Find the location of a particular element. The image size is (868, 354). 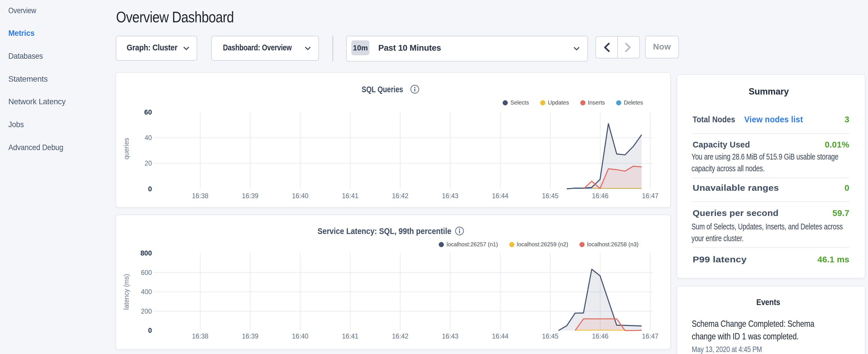

svg-text: 800 is located at coordinates (146, 253).